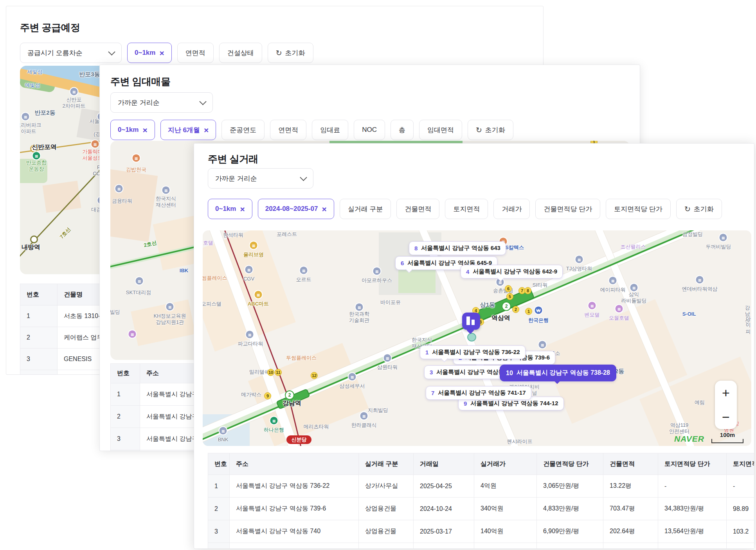 Image resolution: width=756 pixels, height=550 pixels. What do you see at coordinates (233, 235) in the screenshot?
I see `map-label: 한석타워` at bounding box center [233, 235].